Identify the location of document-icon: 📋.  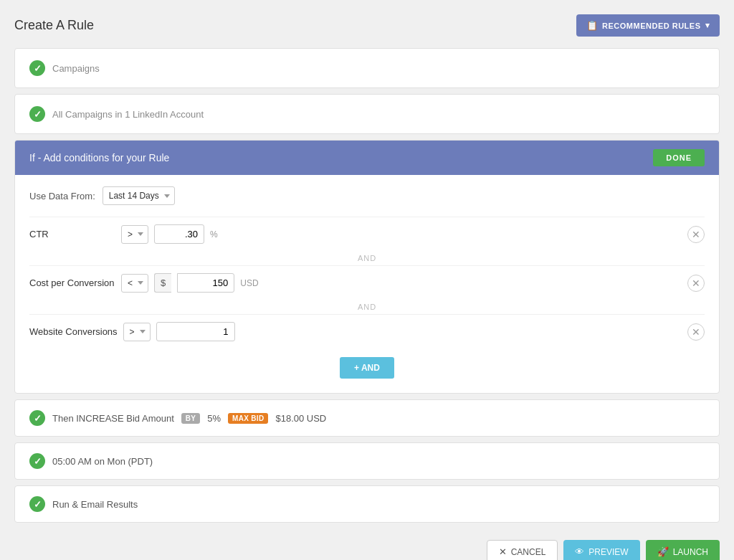
(592, 26).